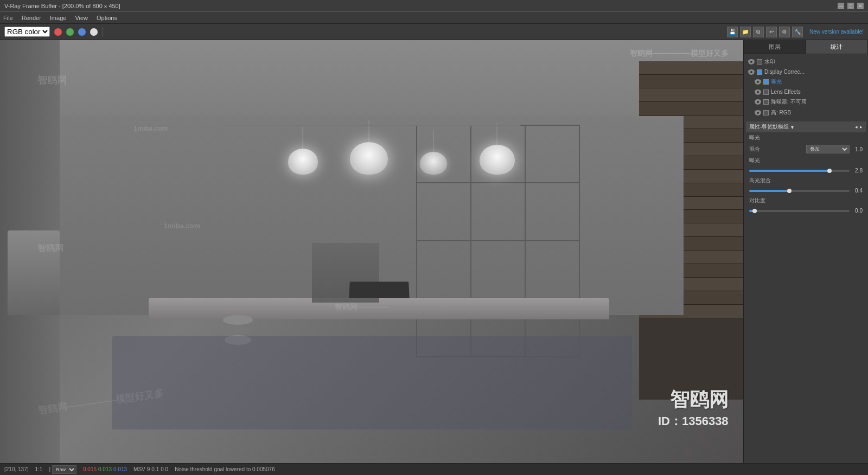 The height and width of the screenshot is (475, 868). What do you see at coordinates (806, 127) in the screenshot?
I see `prop-header: 属性-尊贺默模组 ▾ ◂ ▸` at bounding box center [806, 127].